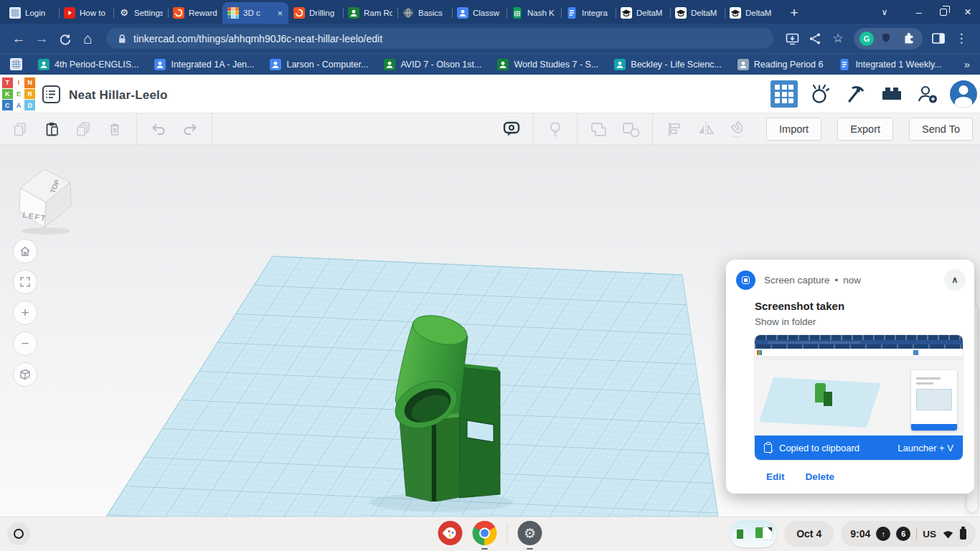  Describe the element at coordinates (88, 39) in the screenshot. I see `home-button: ⌂` at that location.